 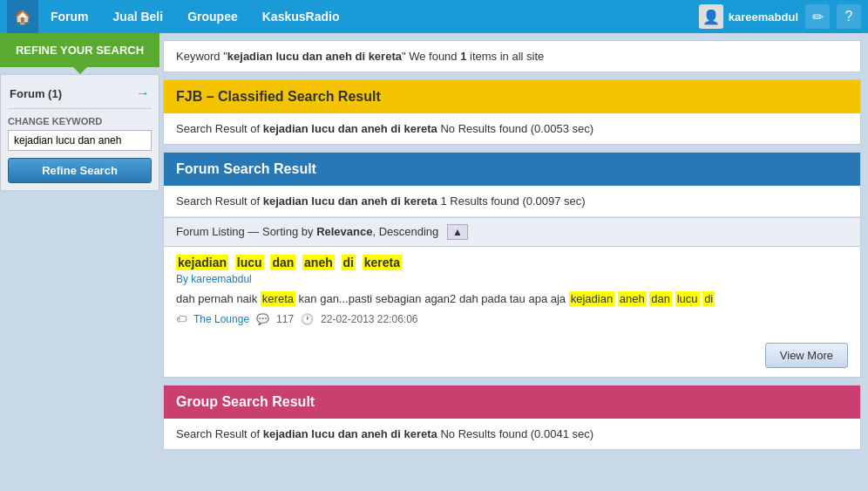 What do you see at coordinates (780, 17) in the screenshot?
I see `nav-right: 👤 kareemabdul ✏ ?` at bounding box center [780, 17].